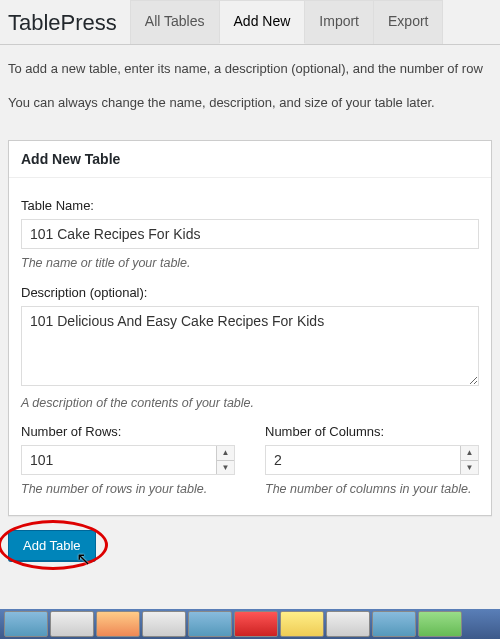 Image resolution: width=500 pixels, height=639 pixels. What do you see at coordinates (372, 432) in the screenshot?
I see `cols-label: Number of Columns:` at bounding box center [372, 432].